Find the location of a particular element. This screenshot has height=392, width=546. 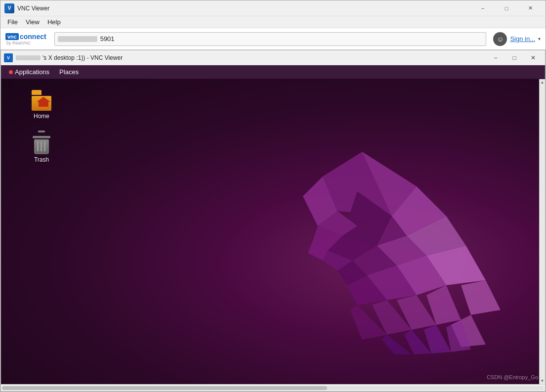

sign-in-area: ☺ Sign in... ▾ is located at coordinates (517, 39).